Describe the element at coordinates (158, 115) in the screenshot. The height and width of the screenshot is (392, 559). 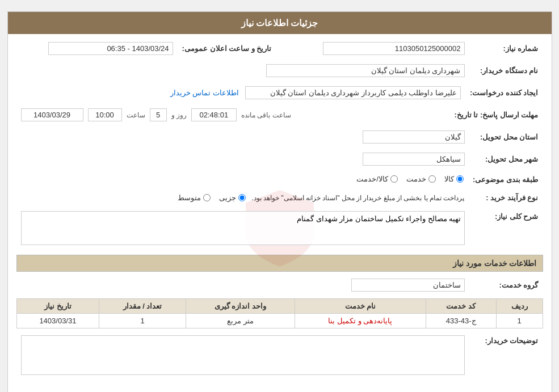
I see `rooz-value-field: 5` at that location.